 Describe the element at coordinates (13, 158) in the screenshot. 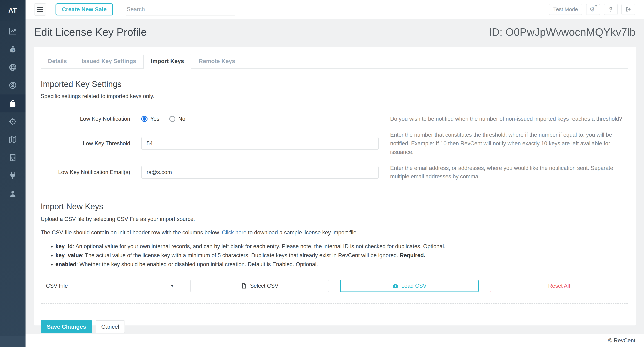

I see `sidebar-item-company` at that location.